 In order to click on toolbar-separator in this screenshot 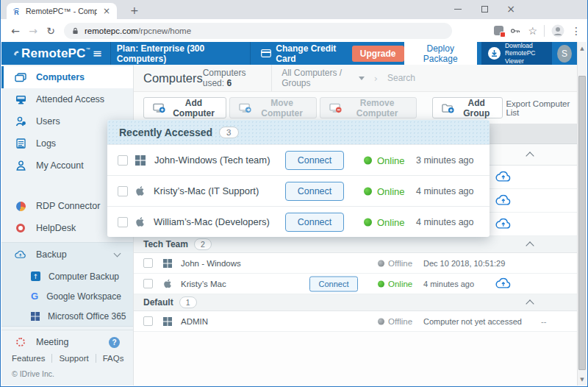, I will do `click(544, 31)`.